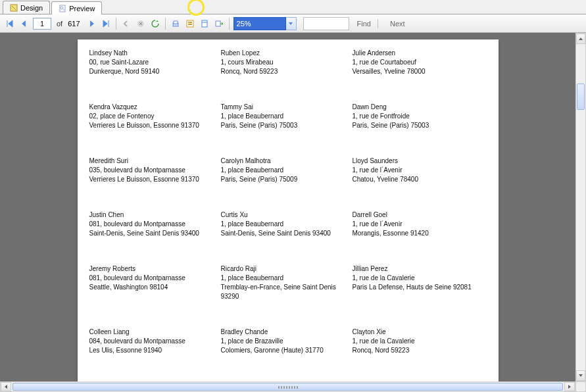  I want to click on address-line2: Les Ulis, Essonne 91940, so click(155, 351).